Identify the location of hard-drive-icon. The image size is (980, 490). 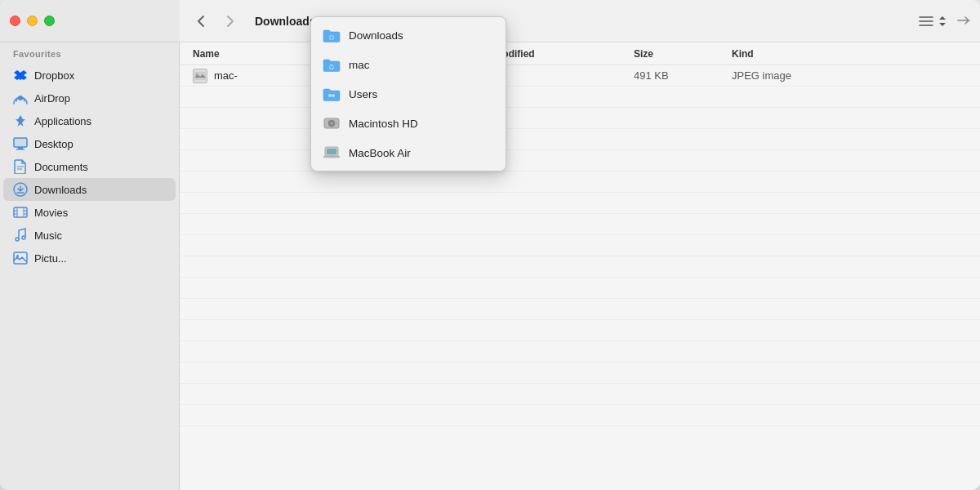
(332, 123).